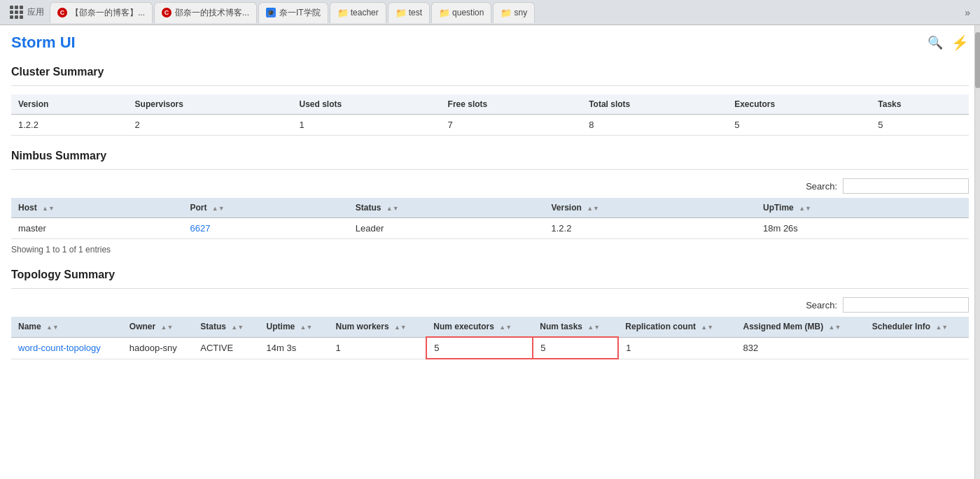 The height and width of the screenshot is (479, 980). What do you see at coordinates (226, 348) in the screenshot?
I see `topo-cell-status: ACTIVE` at bounding box center [226, 348].